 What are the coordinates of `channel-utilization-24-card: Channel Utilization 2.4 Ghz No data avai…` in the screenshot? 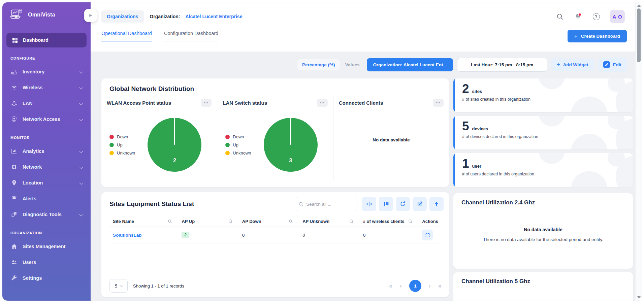 It's located at (543, 231).